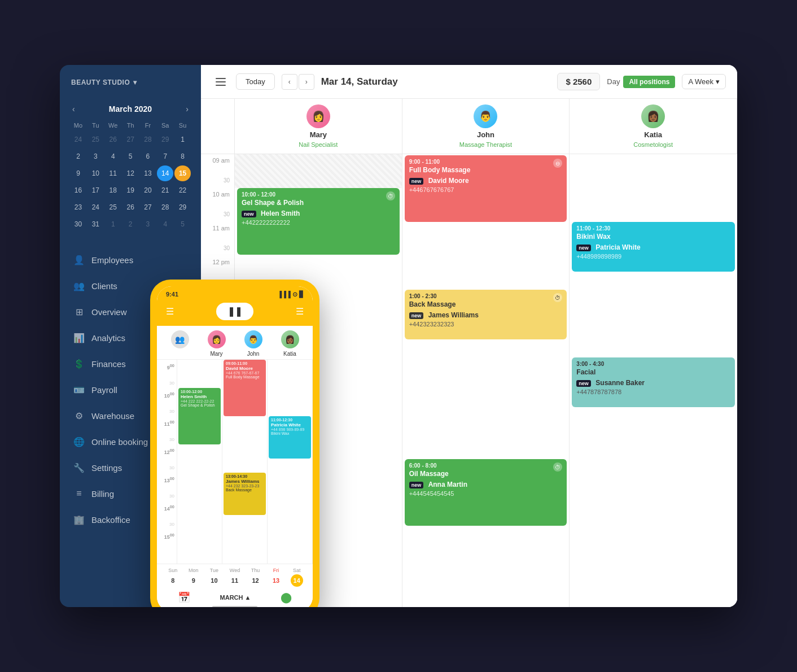 This screenshot has height=672, width=797. What do you see at coordinates (290, 354) in the screenshot?
I see `phone-katia-name: Katia` at bounding box center [290, 354].